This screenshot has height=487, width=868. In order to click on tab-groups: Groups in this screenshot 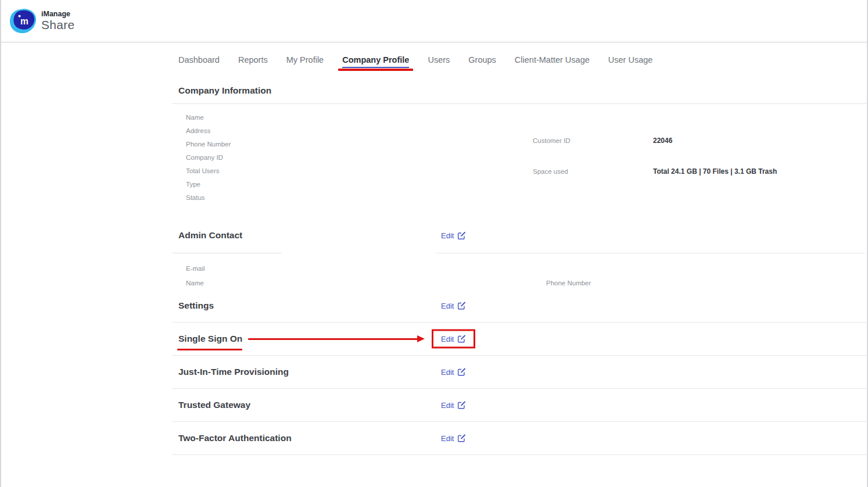, I will do `click(482, 62)`.